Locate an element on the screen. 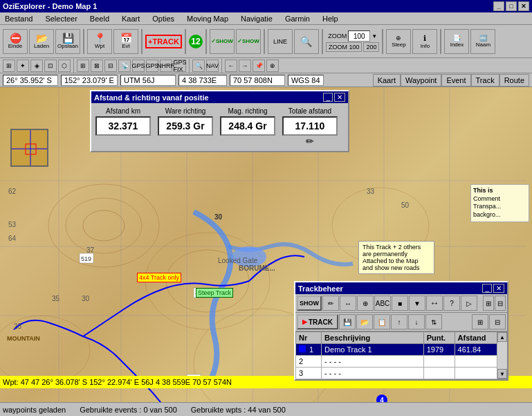  panel-close-btn: ✕ is located at coordinates (340, 97).